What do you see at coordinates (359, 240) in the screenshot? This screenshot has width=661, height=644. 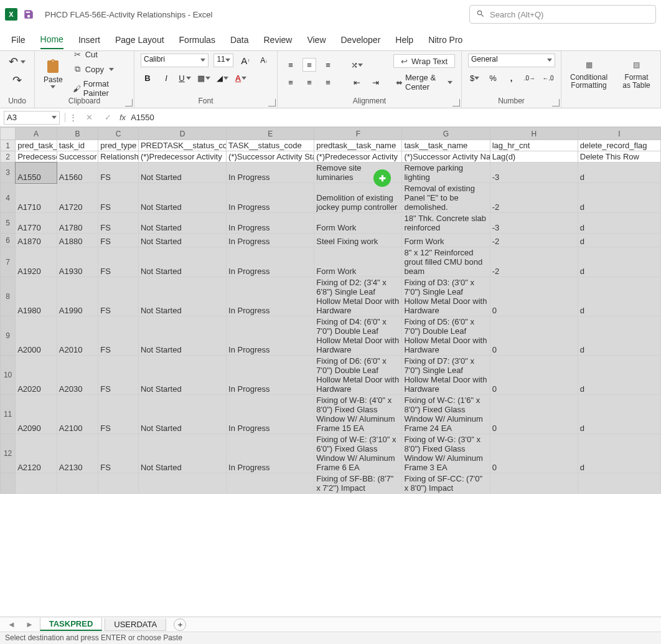 I see `data-cell: Steel Fixing work` at bounding box center [359, 240].